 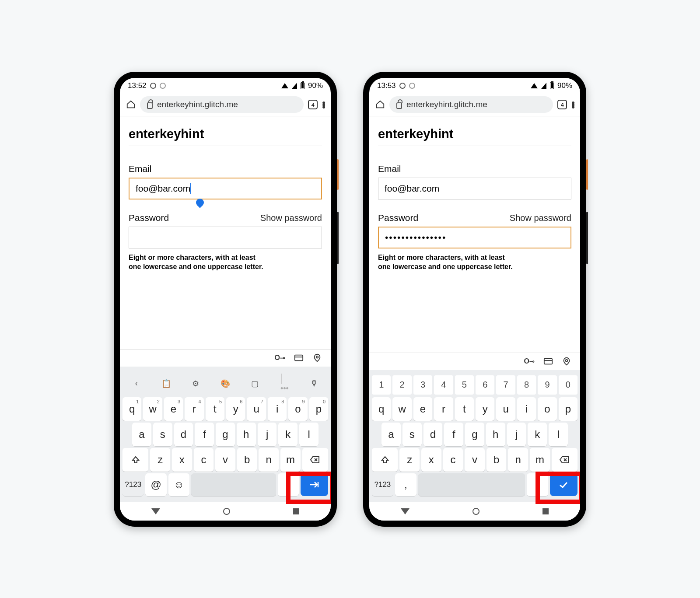 I want to click on key-i: i, so click(x=527, y=409).